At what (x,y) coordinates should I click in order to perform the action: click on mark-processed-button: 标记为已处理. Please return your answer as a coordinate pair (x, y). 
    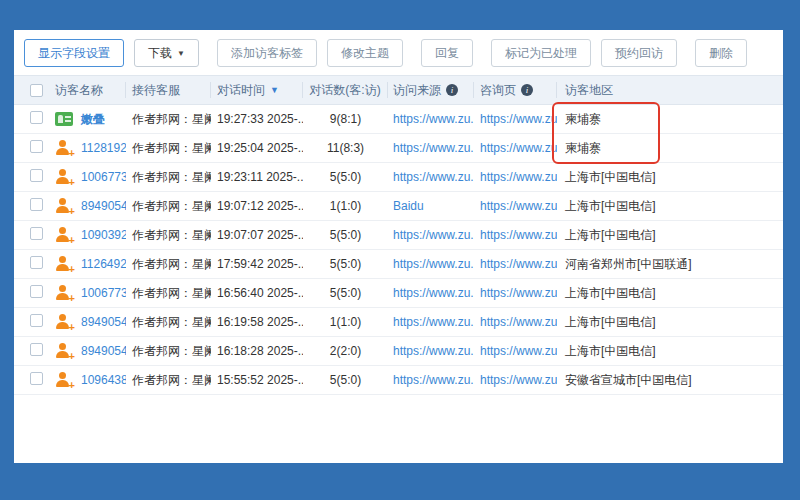
    Looking at the image, I should click on (541, 53).